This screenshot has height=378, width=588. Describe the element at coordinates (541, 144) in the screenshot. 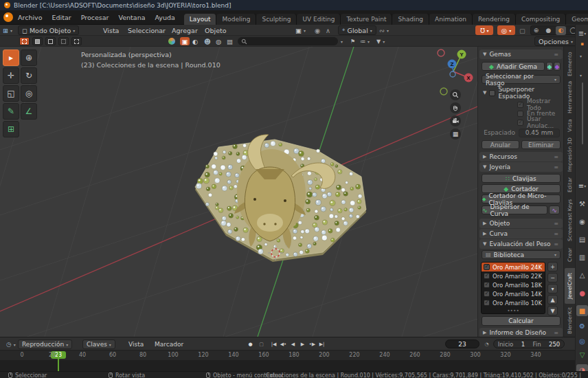

I see `delete-button: Eliminar` at that location.